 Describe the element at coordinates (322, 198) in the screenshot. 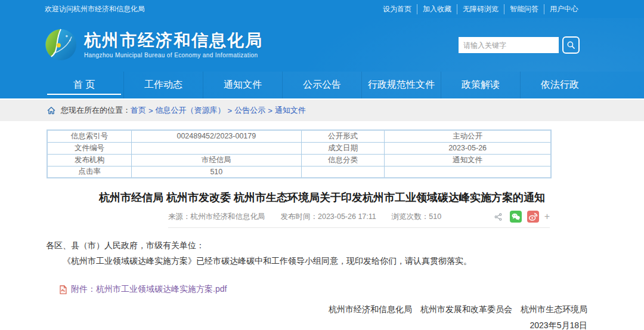

I see `article-title: 杭州市经信局 杭州市发改委 杭州市生态环境局关于印发杭州市工业领域碳达峰实施方案…` at that location.